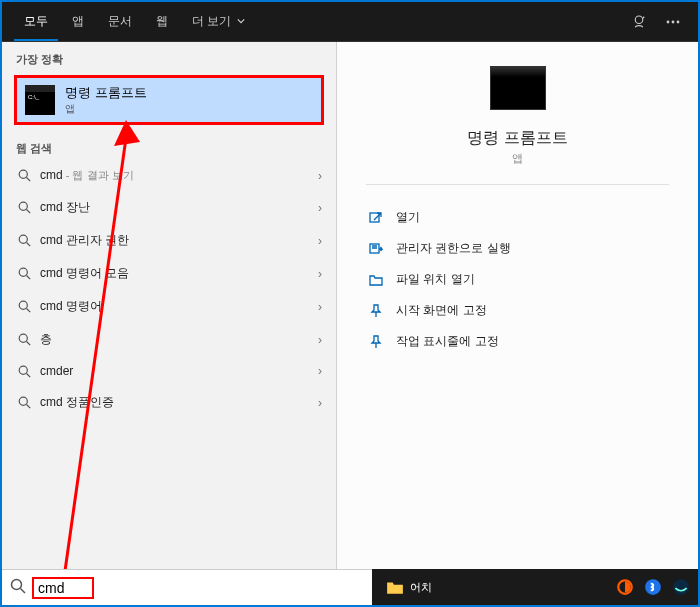 The width and height of the screenshot is (700, 607). Describe the element at coordinates (442, 310) in the screenshot. I see `action-label: 시작 화면에 고정` at that location.